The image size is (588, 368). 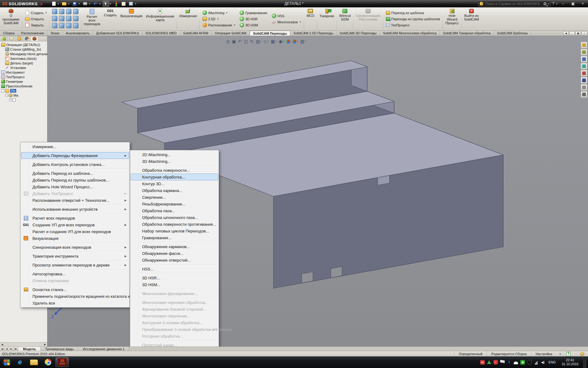 I want to click on menu-item: 2D iMachining..., so click(x=175, y=155).